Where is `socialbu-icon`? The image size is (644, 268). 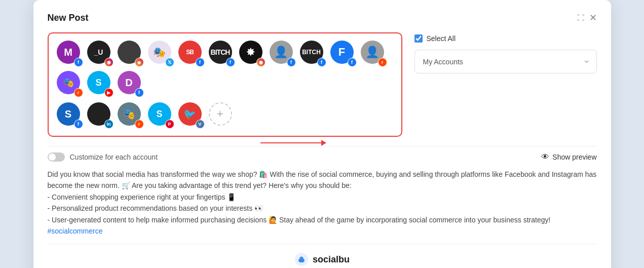 socialbu-icon is located at coordinates (301, 259).